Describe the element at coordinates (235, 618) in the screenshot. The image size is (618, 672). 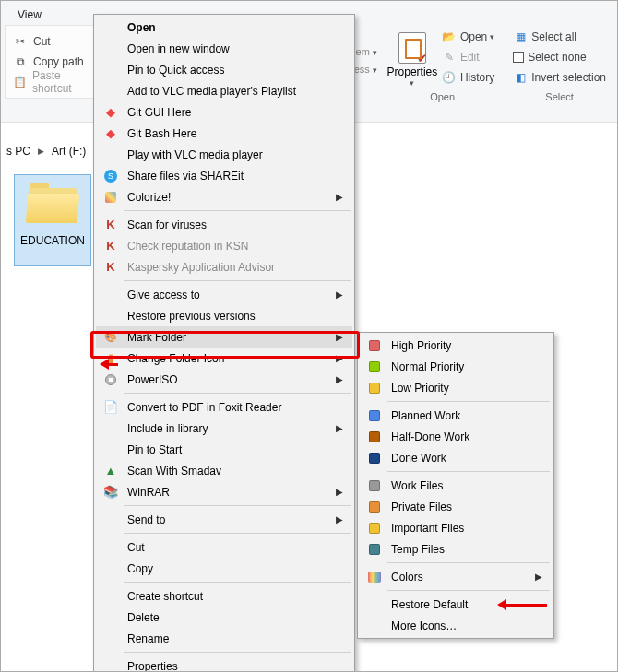
I see `menu-item-label: Delete` at that location.